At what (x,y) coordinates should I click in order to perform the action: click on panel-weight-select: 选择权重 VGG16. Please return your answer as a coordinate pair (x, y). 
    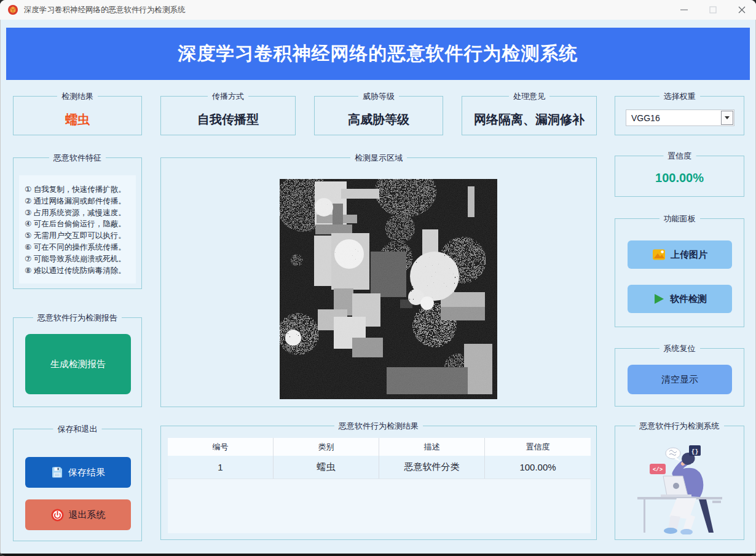
    Looking at the image, I should click on (680, 116).